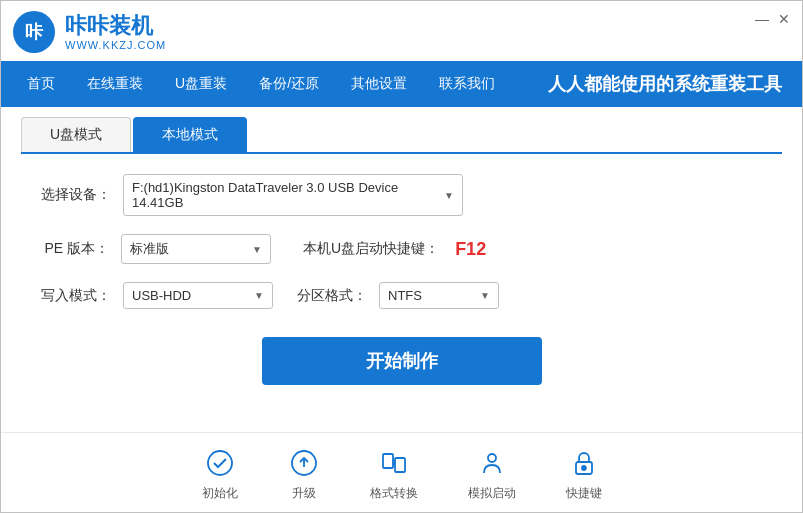  I want to click on device-select: F:(hd1)Kingston DataTraveler 3.0 USB Dev…, so click(293, 195).